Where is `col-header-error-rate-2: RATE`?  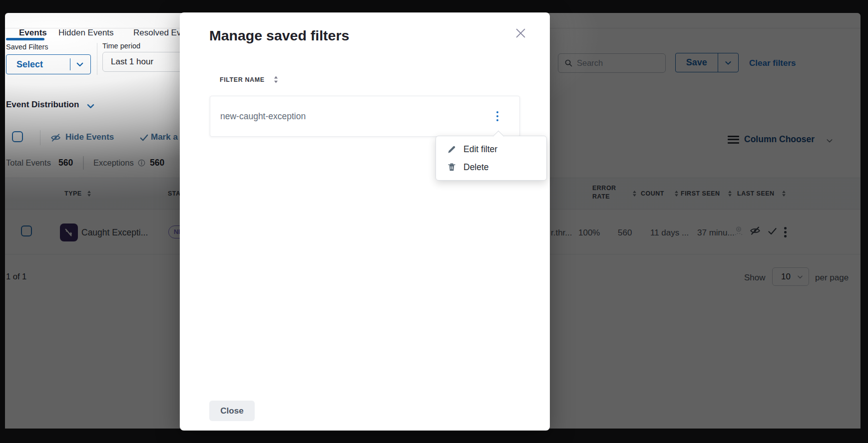 col-header-error-rate-2: RATE is located at coordinates (601, 197).